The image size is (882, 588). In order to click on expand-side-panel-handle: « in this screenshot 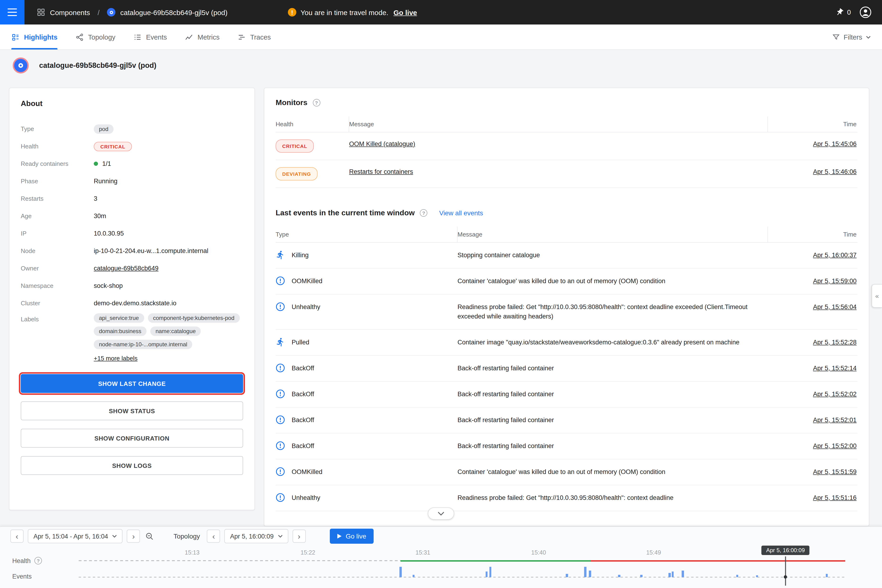, I will do `click(877, 296)`.